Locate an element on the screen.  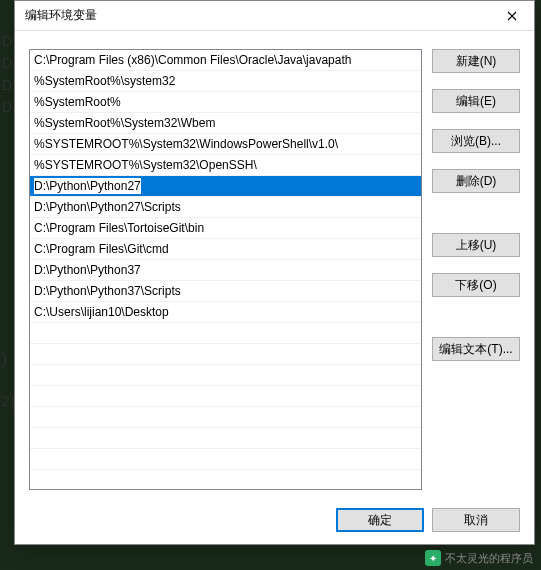
watermark-text: 不太灵光的程序员 is located at coordinates (489, 558).